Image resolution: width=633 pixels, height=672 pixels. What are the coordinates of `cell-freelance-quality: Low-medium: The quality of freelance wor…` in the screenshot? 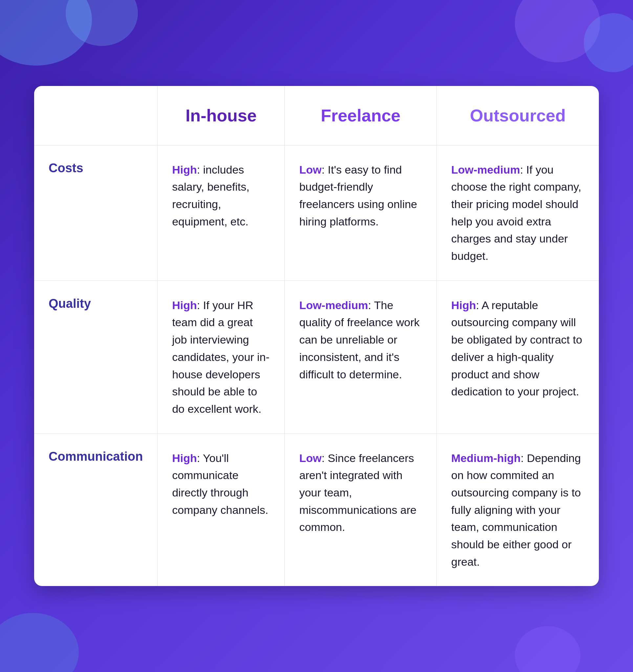 It's located at (360, 357).